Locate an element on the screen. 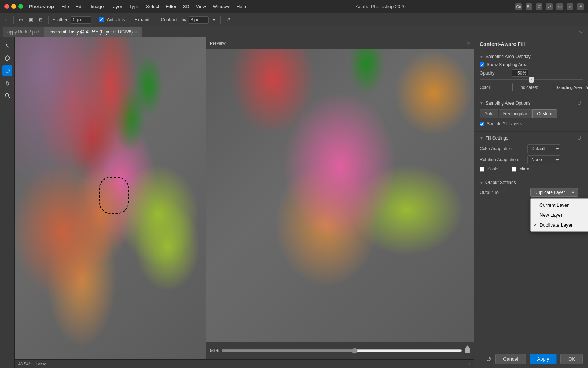 Image resolution: width=588 pixels, height=368 pixels. indicates-select: Sampling Area Fill Area is located at coordinates (570, 87).